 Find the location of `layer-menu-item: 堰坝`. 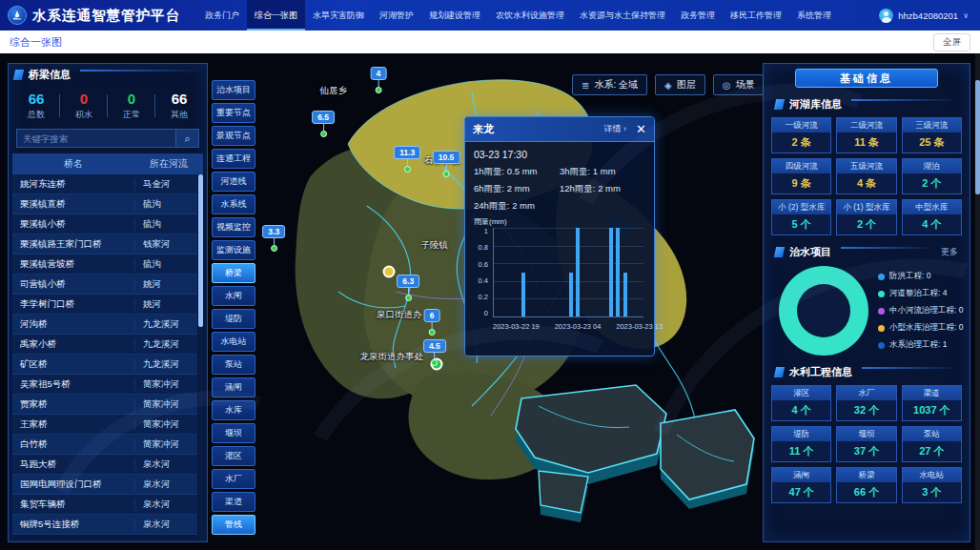

layer-menu-item: 堰坝 is located at coordinates (234, 433).